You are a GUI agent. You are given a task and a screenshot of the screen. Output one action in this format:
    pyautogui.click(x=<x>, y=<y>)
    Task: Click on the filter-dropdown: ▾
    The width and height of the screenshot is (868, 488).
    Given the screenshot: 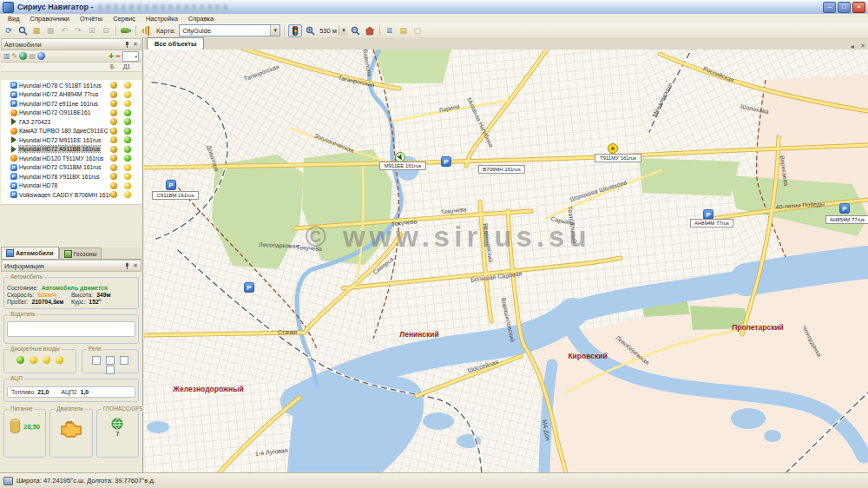 What is the action you would take?
    pyautogui.click(x=130, y=56)
    